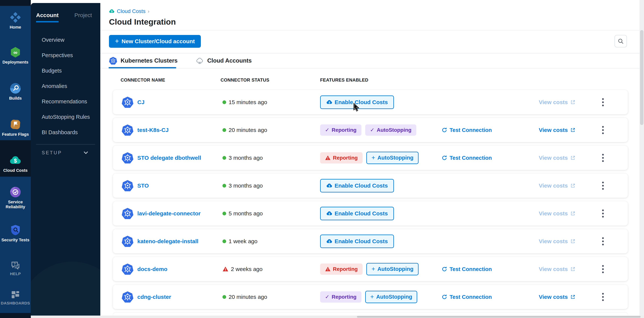 The image size is (644, 318). What do you see at coordinates (16, 297) in the screenshot?
I see `nav-module-dashboards: DASHBOARDS` at bounding box center [16, 297].